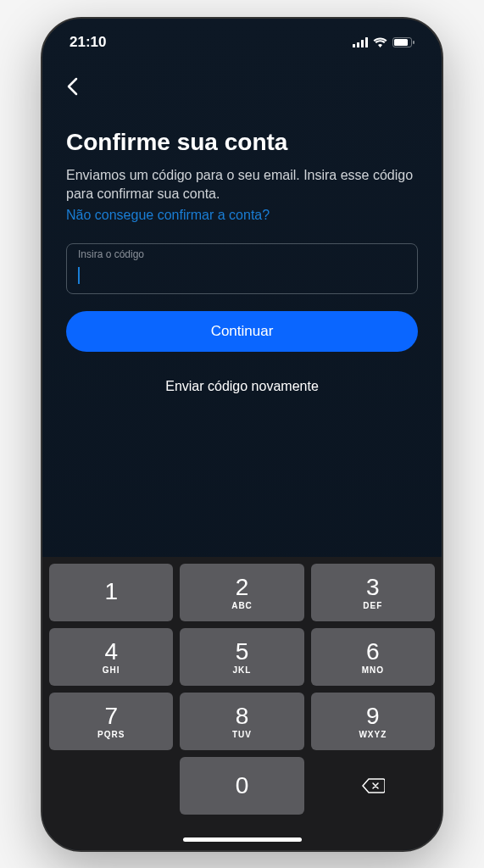  Describe the element at coordinates (383, 42) in the screenshot. I see `status-icons` at that location.